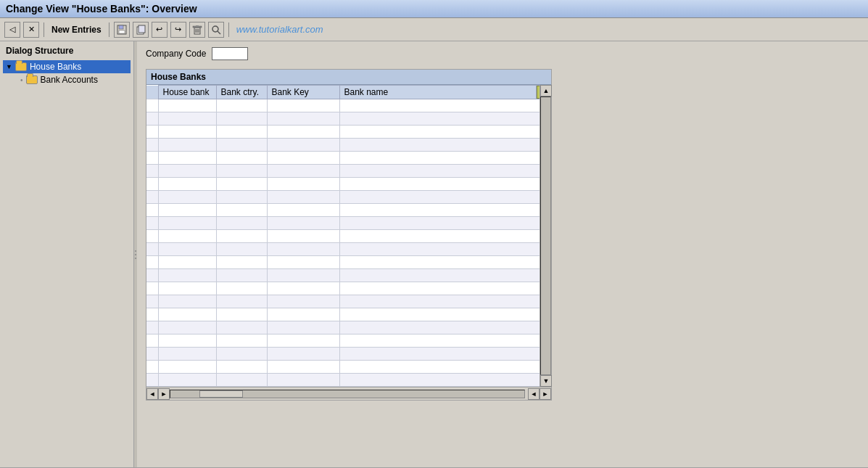 The height and width of the screenshot is (468, 868). What do you see at coordinates (152, 394) in the screenshot?
I see `scroll-left-btn: ◄` at bounding box center [152, 394].